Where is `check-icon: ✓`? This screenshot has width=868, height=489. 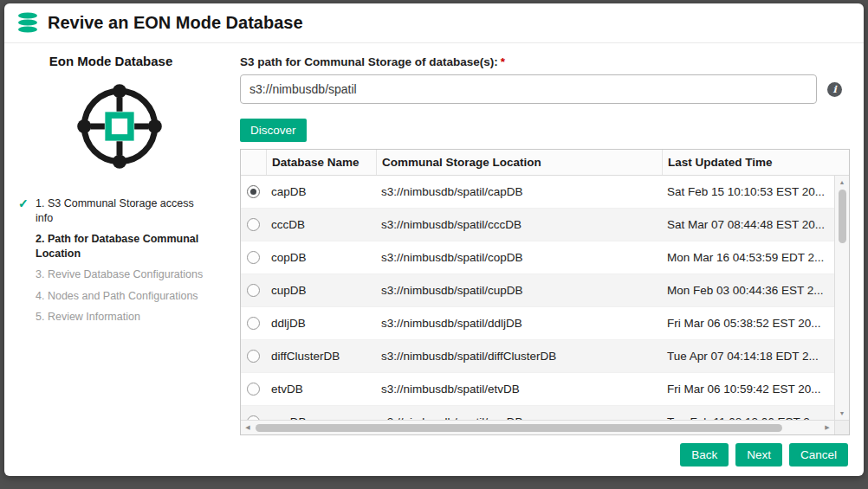
check-icon: ✓ is located at coordinates (23, 203).